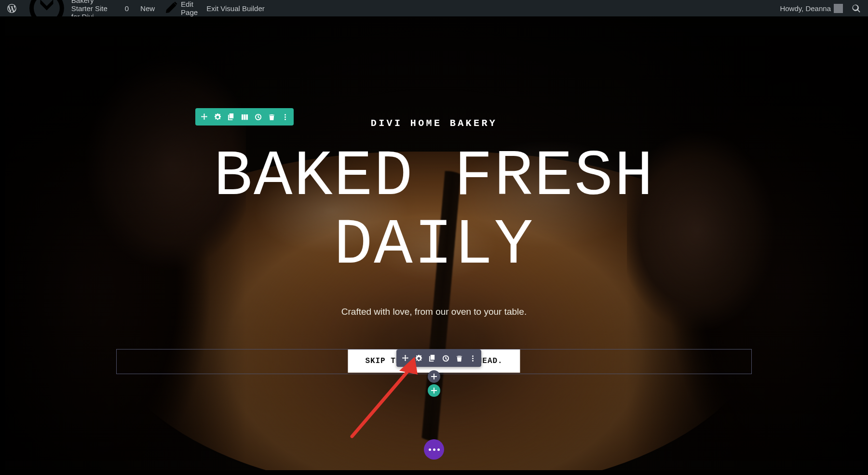  Describe the element at coordinates (146, 8) in the screenshot. I see `adminbar-new: New` at that location.